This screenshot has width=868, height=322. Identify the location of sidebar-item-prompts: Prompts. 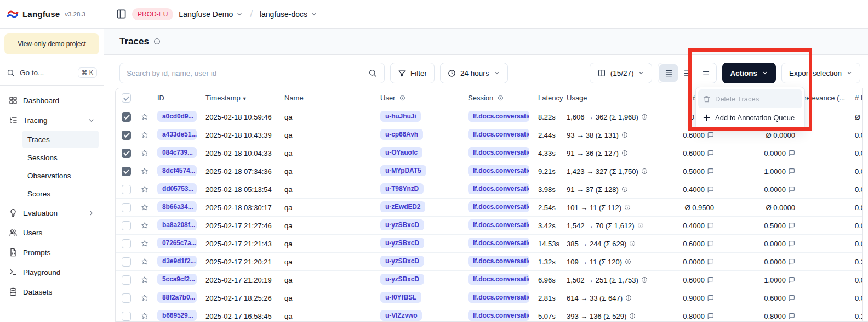
(52, 252).